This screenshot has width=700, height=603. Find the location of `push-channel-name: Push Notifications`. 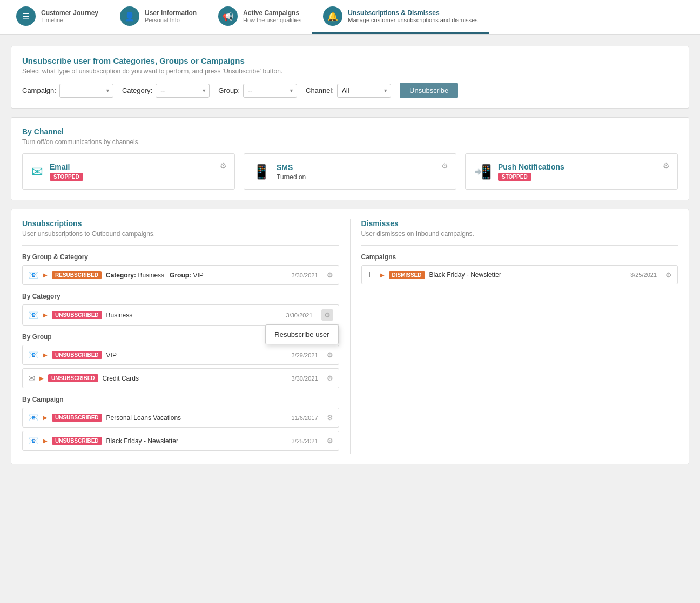

push-channel-name: Push Notifications is located at coordinates (583, 167).